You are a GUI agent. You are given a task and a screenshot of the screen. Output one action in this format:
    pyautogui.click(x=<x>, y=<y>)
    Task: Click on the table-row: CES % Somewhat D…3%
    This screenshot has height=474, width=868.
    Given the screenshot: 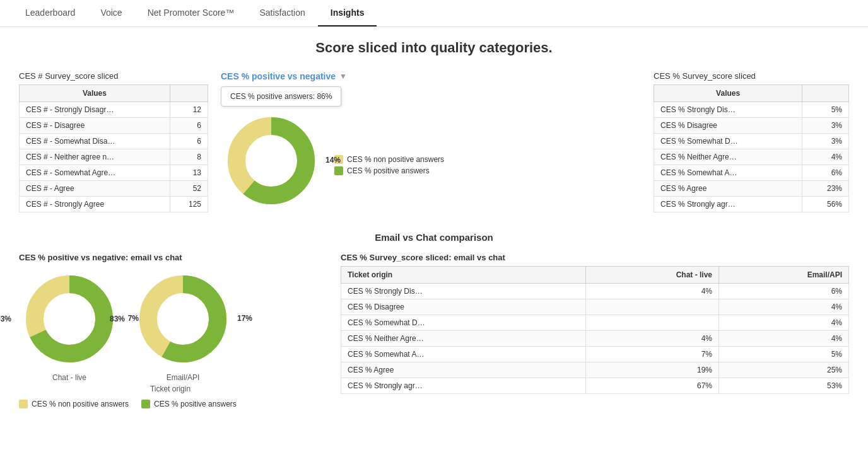 What is the action you would take?
    pyautogui.click(x=752, y=141)
    